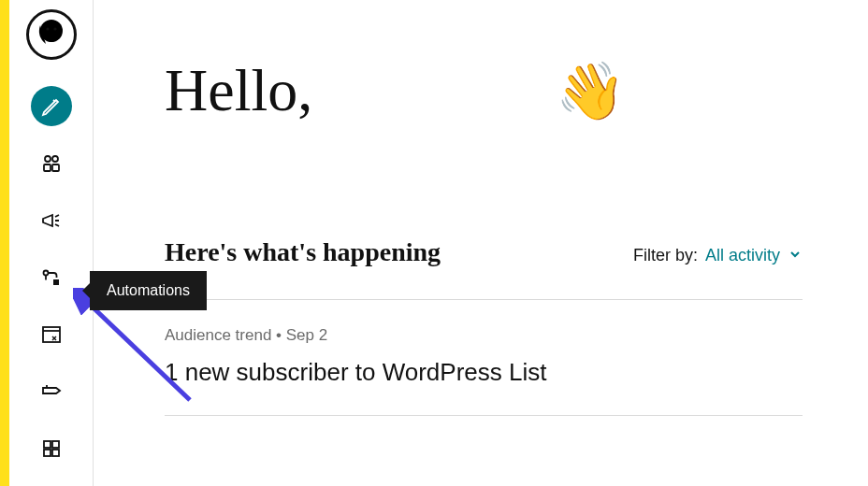  What do you see at coordinates (51, 243) in the screenshot?
I see `sidebar: Automations` at bounding box center [51, 243].